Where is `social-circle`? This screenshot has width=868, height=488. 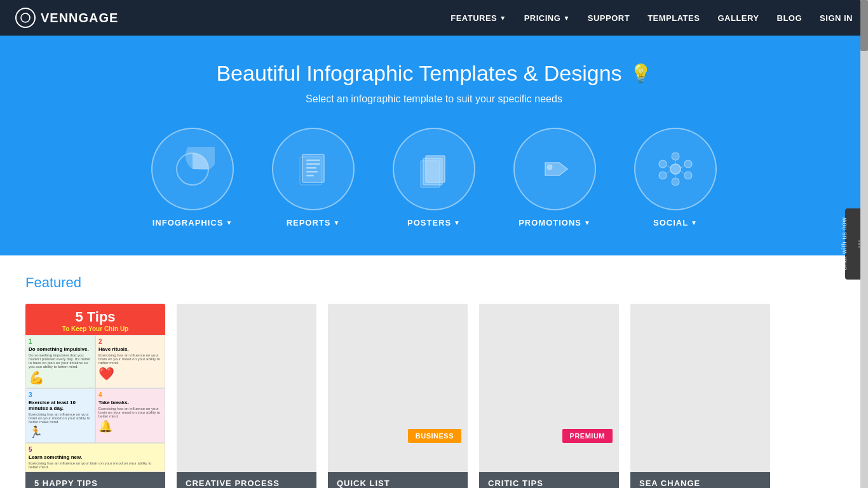
social-circle is located at coordinates (675, 169).